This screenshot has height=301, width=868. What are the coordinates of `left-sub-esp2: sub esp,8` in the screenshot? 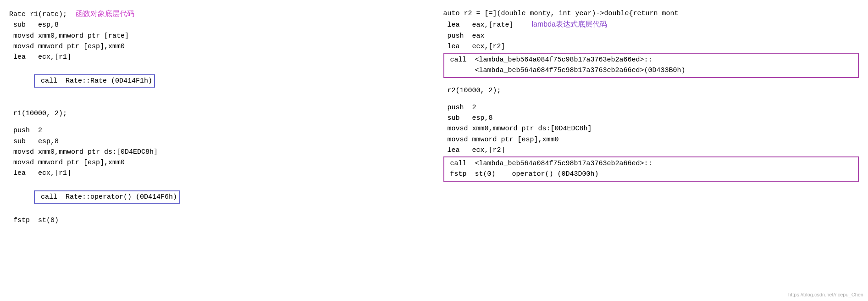 It's located at (217, 141).